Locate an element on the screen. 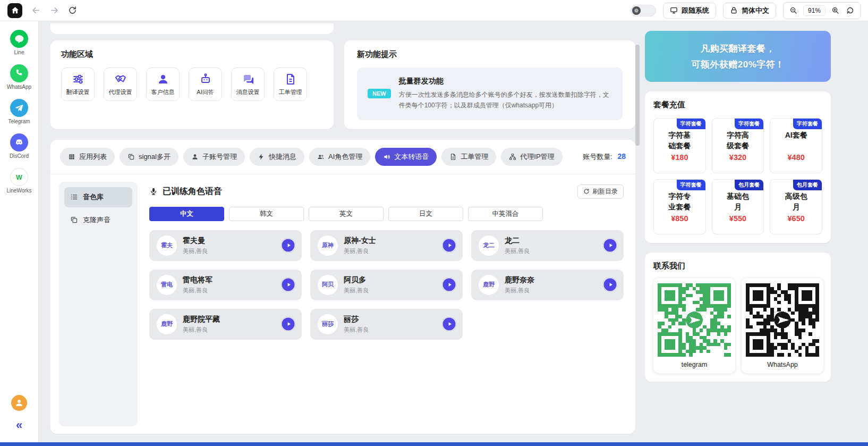 This screenshot has height=446, width=868. function-button: 翻译设置 is located at coordinates (78, 84).